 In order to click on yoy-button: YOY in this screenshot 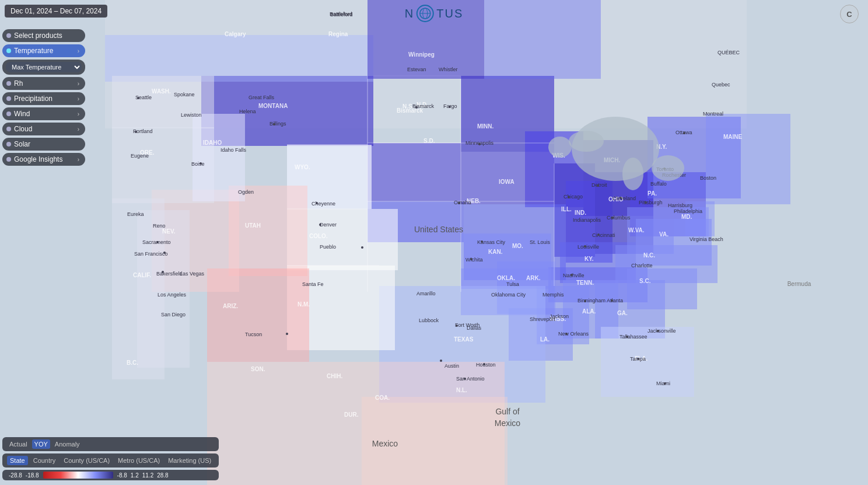, I will do `click(41, 444)`.